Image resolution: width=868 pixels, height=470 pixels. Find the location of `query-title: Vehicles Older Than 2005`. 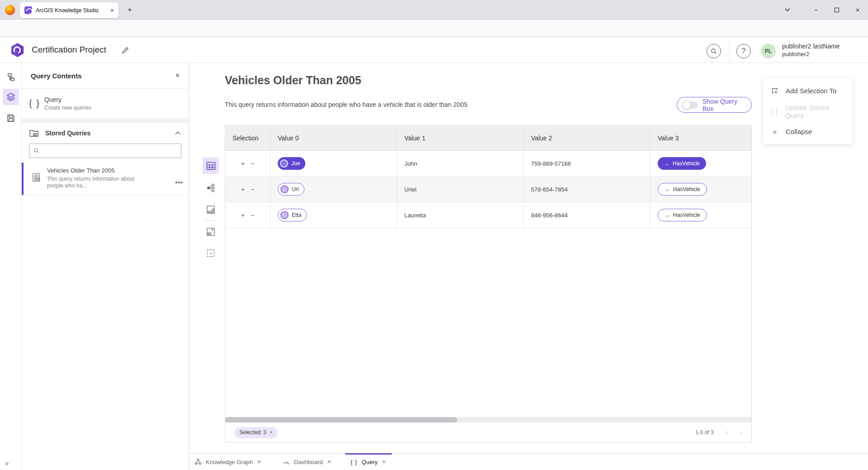

query-title: Vehicles Older Than 2005 is located at coordinates (293, 81).